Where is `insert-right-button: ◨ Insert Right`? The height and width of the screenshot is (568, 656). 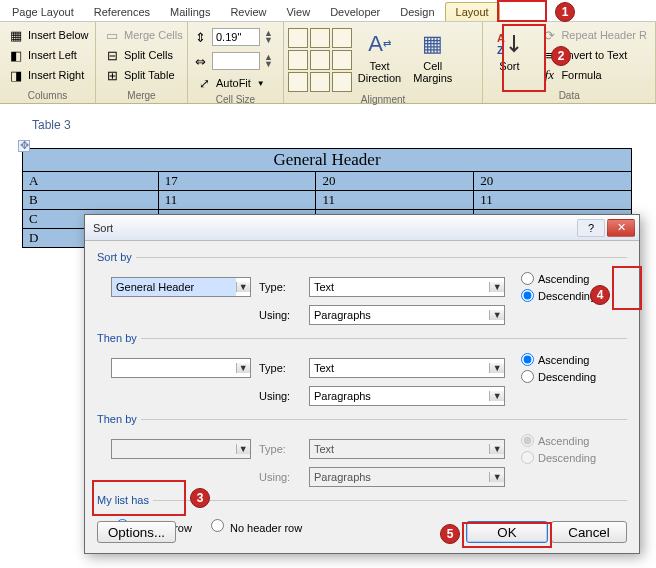
insert-right-button: ◨ Insert Right is located at coordinates (48, 75).